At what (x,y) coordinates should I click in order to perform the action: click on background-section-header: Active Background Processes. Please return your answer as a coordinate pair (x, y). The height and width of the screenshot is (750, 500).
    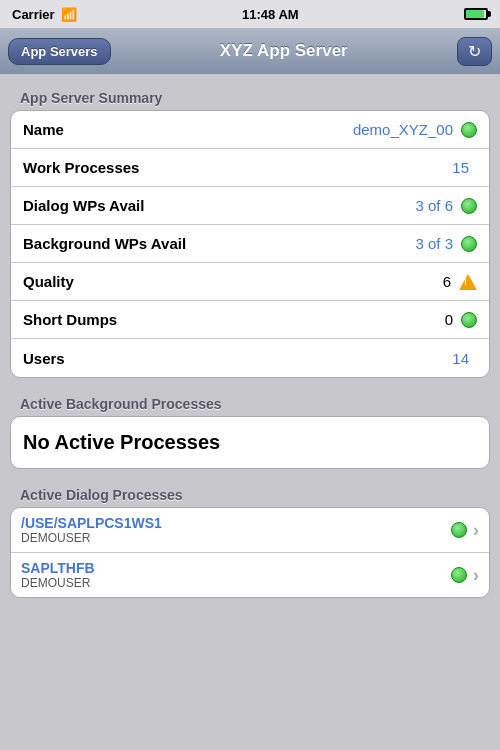
    Looking at the image, I should click on (250, 403).